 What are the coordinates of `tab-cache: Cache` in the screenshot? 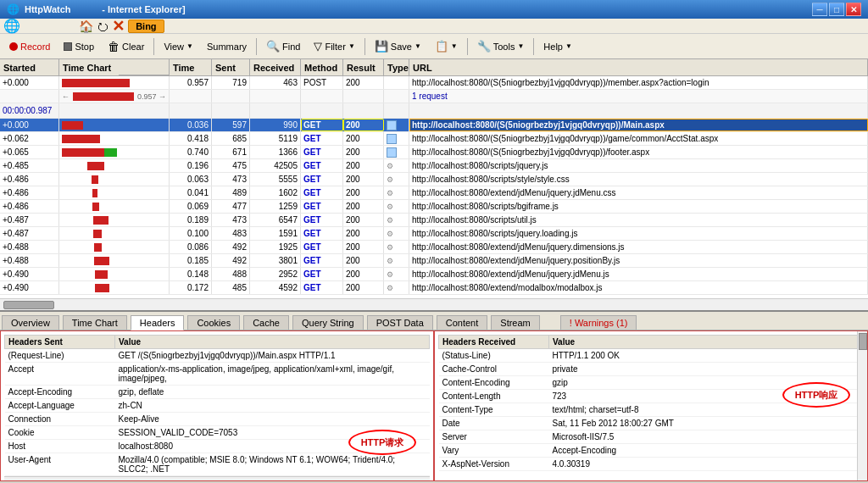 It's located at (266, 322).